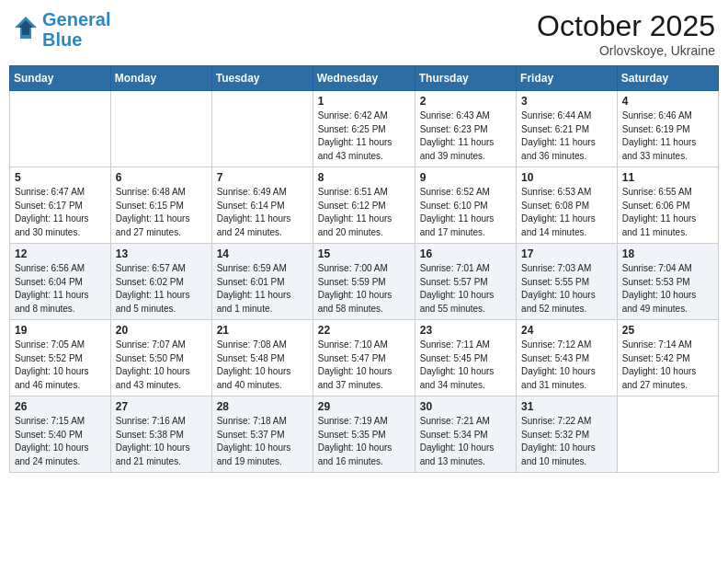 The image size is (728, 563). I want to click on month-title: October 2025, so click(626, 26).